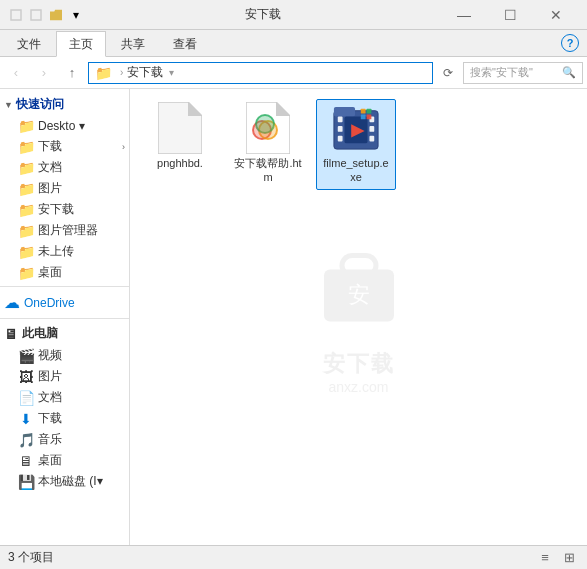  What do you see at coordinates (50, 303) in the screenshot?
I see `onedrive-label: OneDrive` at bounding box center [50, 303].